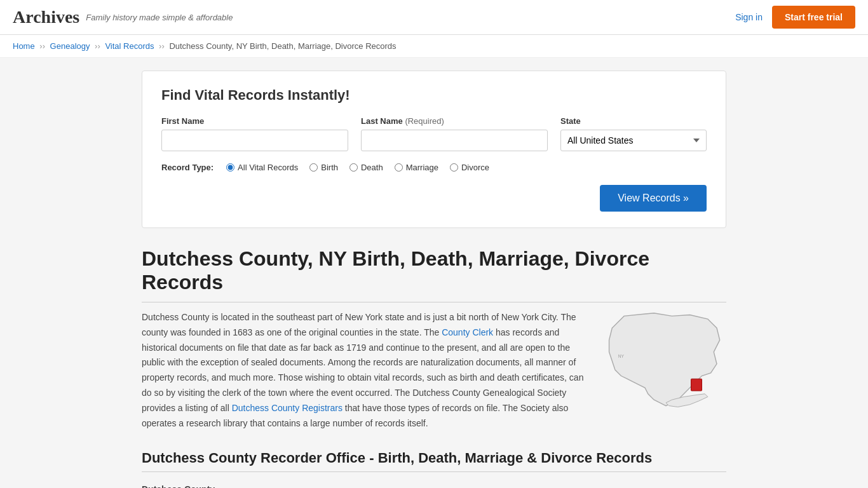 The height and width of the screenshot is (488, 868). What do you see at coordinates (282, 46) in the screenshot?
I see `breadcrumb-current: Dutchess County, NY Birth, Death, Marria…` at bounding box center [282, 46].